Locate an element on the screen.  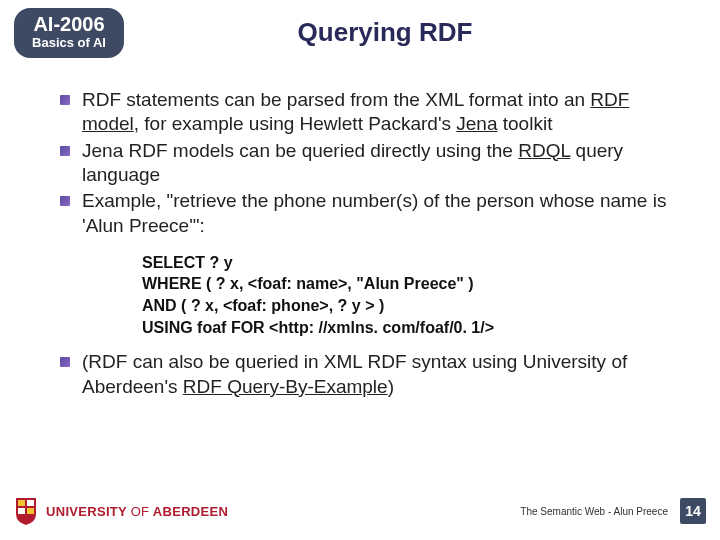
text: ABERDEEN is located at coordinates (188, 512).